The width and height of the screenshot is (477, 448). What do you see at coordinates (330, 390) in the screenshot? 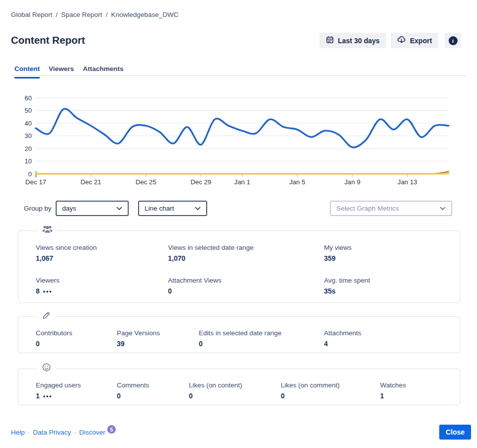
I see `stat-likes-on-comment: Likes (on comment)0` at bounding box center [330, 390].